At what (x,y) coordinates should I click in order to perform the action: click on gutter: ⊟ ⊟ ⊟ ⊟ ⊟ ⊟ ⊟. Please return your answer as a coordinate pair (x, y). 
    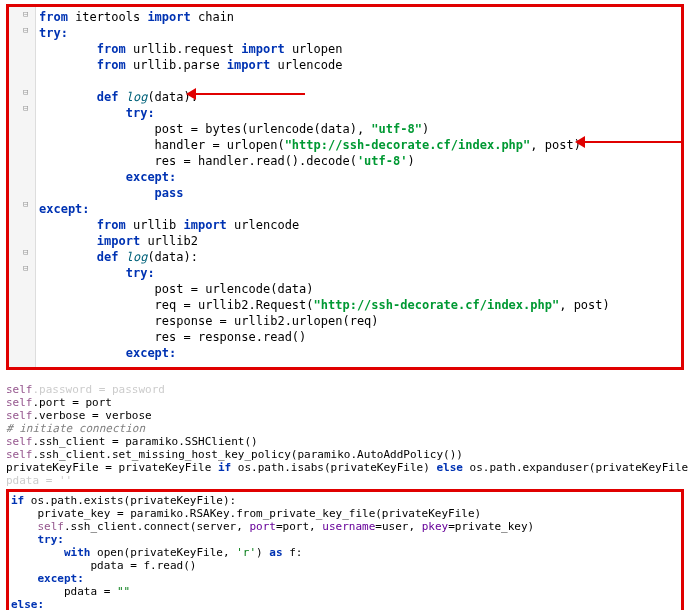
    Looking at the image, I should click on (22, 187).